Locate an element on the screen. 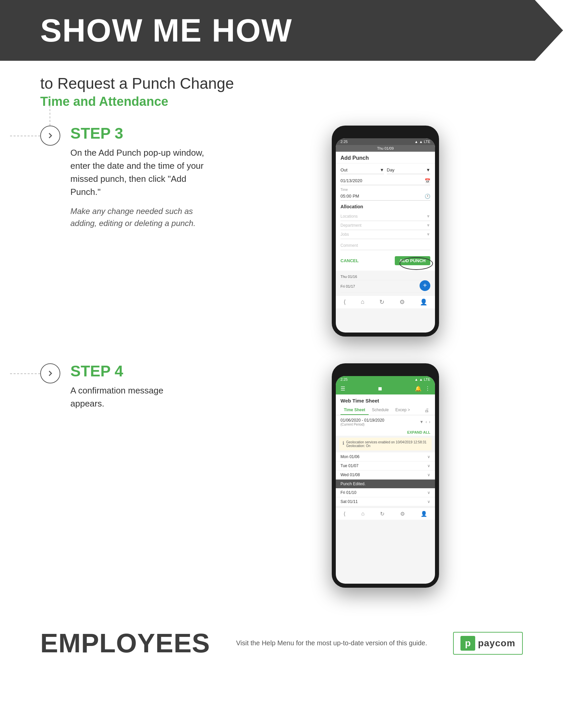 This screenshot has width=563, height=728. screen2-topbar: ☰ ■ 🔔 ⋮ is located at coordinates (385, 388).